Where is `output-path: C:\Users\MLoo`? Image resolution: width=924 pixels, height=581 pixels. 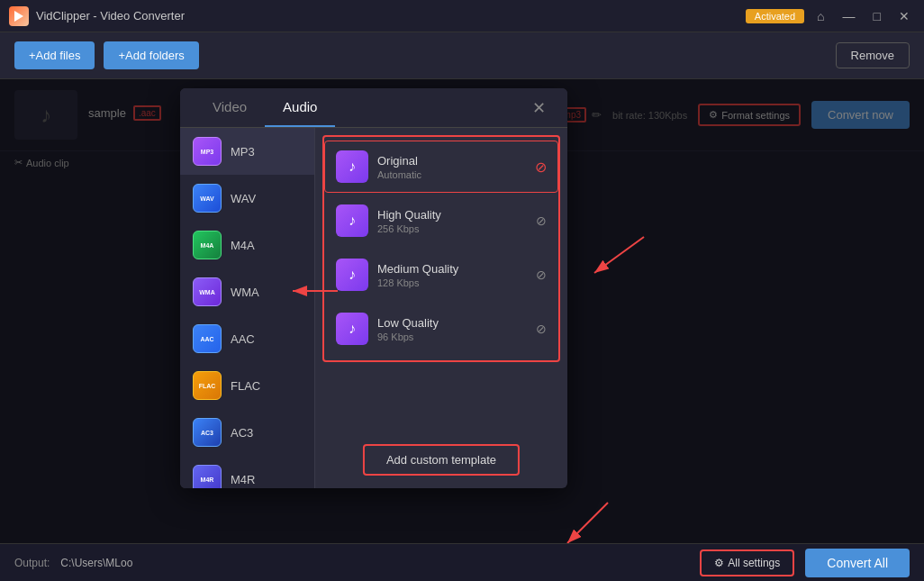
output-path: C:\Users\MLoo is located at coordinates (375, 563).